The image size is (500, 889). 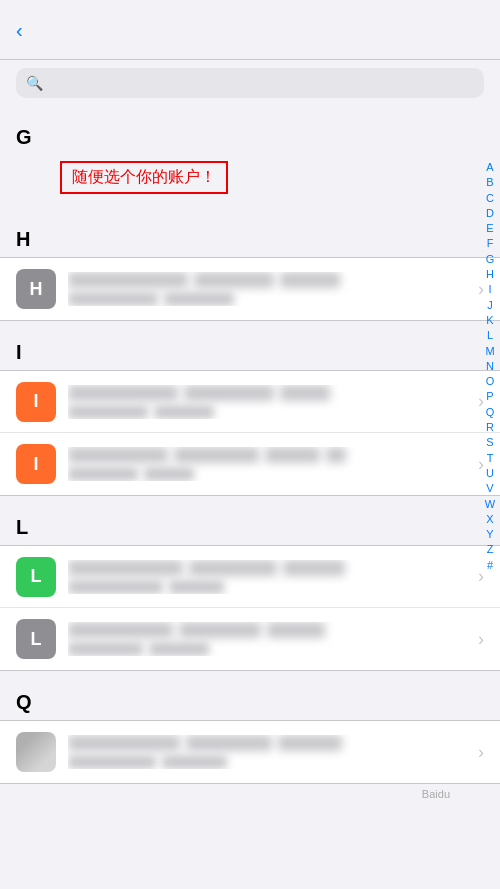 What do you see at coordinates (36, 752) in the screenshot?
I see `avatar` at bounding box center [36, 752].